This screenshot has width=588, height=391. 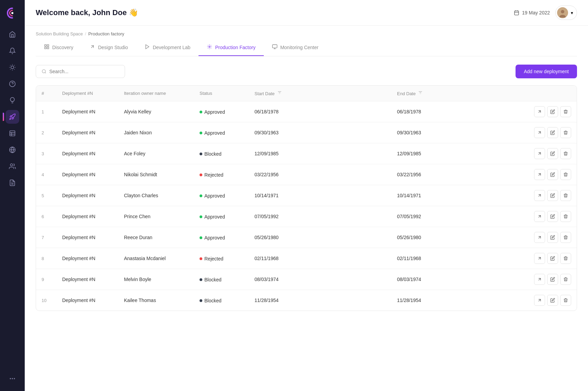 I want to click on cell-num: 6, so click(x=46, y=216).